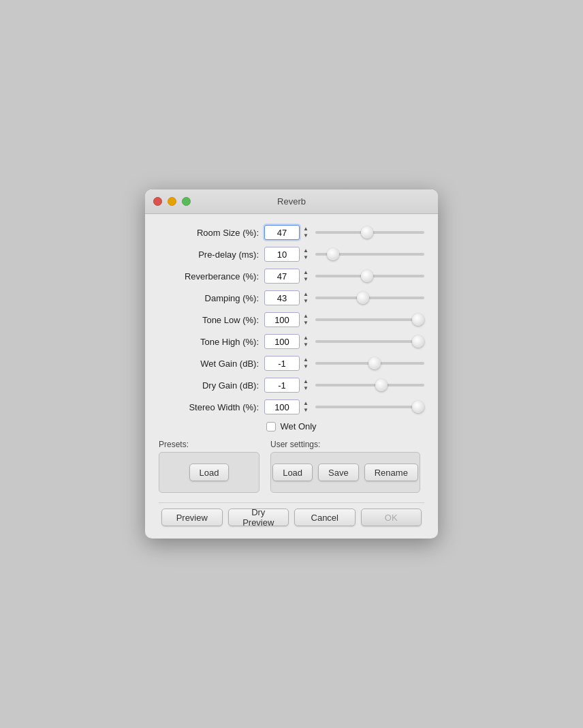  I want to click on param-slider-track-room-size, so click(370, 232).